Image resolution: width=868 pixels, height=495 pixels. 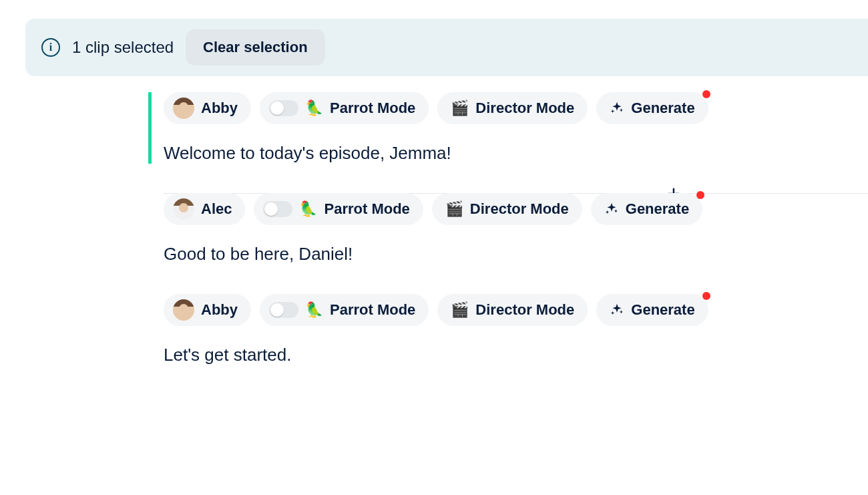 What do you see at coordinates (447, 47) in the screenshot?
I see `selection-bar: i 1 clip selected Clear selection` at bounding box center [447, 47].